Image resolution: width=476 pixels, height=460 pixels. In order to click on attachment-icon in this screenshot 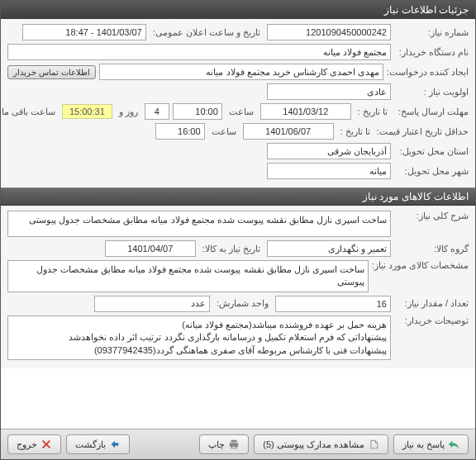, I will do `click(374, 444)`.